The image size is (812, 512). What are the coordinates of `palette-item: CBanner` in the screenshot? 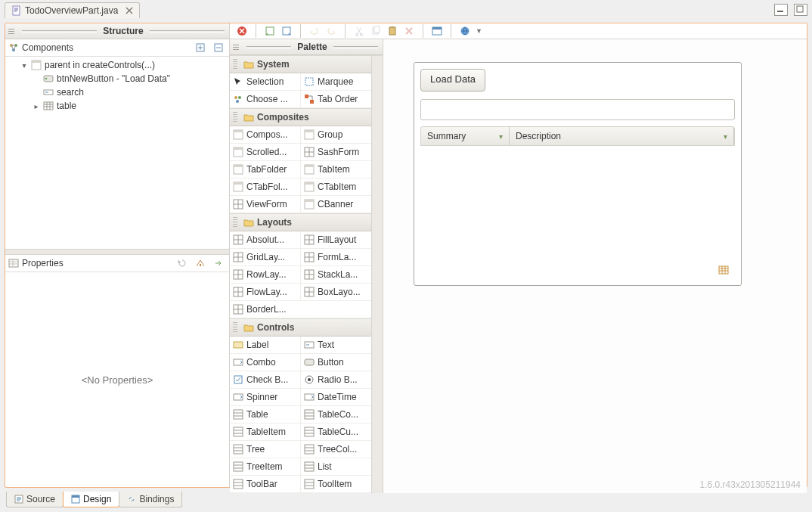 It's located at (336, 204).